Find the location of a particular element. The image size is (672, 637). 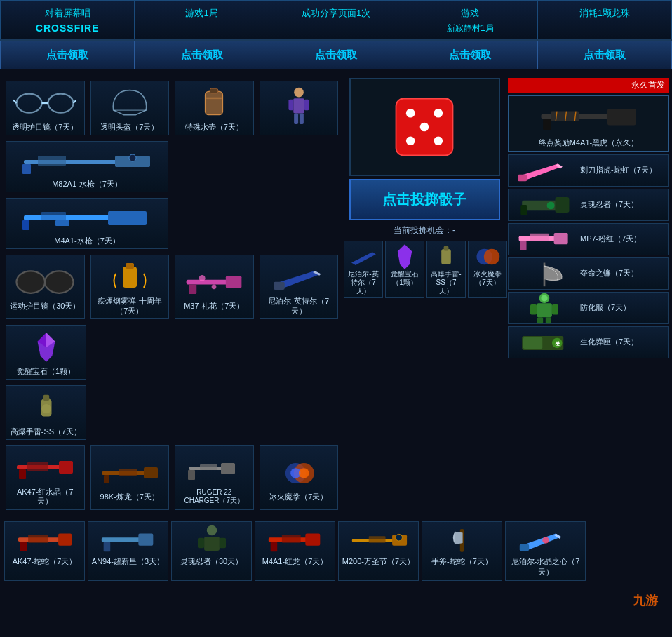

claim-btn-2: 点击领取 is located at coordinates (201, 55).